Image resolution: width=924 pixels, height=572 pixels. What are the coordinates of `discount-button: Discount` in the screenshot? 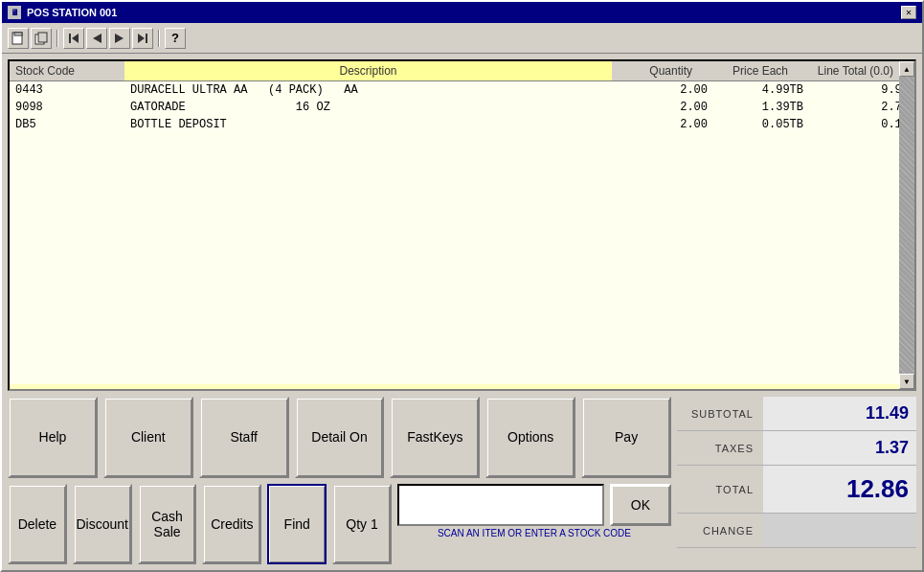 It's located at (102, 525).